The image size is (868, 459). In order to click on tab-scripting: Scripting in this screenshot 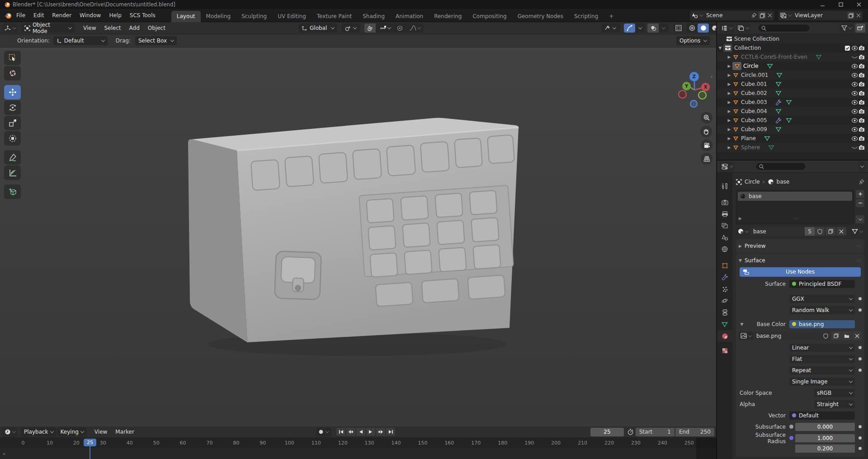, I will do `click(586, 16)`.